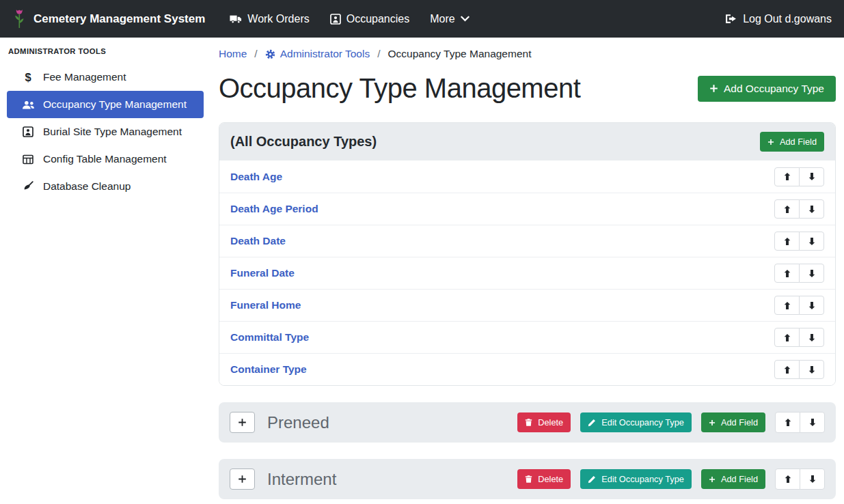 The image size is (844, 504). I want to click on sidebar-item-occupancy-type-management: Occupancy Type Management, so click(105, 104).